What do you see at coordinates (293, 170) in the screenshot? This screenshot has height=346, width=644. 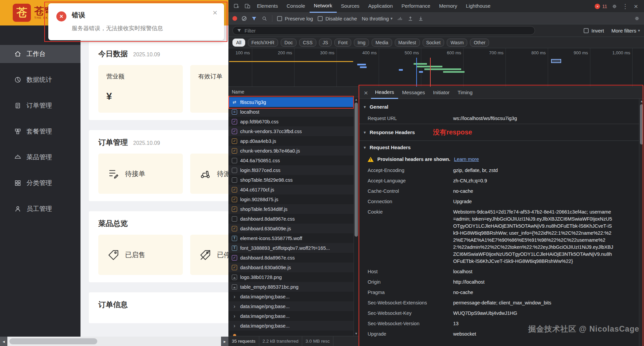 I see `request-row: login.f8377ced.css` at bounding box center [293, 170].